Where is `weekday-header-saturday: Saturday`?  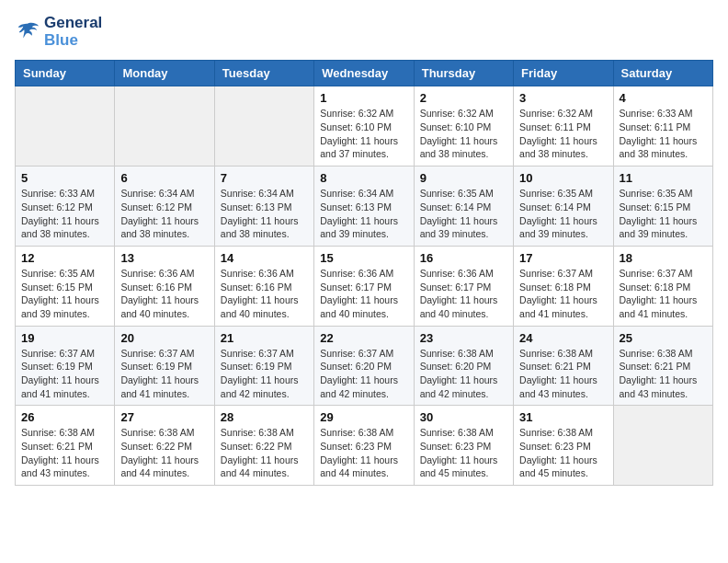 weekday-header-saturday: Saturday is located at coordinates (663, 74).